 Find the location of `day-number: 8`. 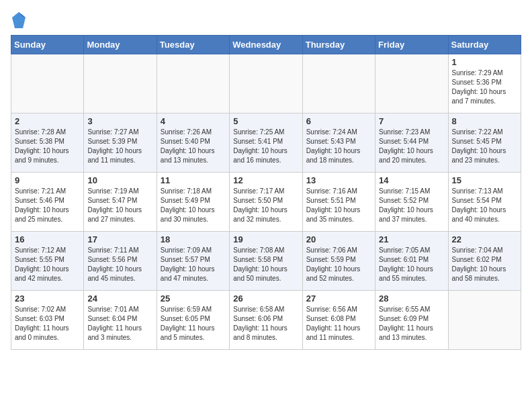

day-number: 8 is located at coordinates (485, 121).